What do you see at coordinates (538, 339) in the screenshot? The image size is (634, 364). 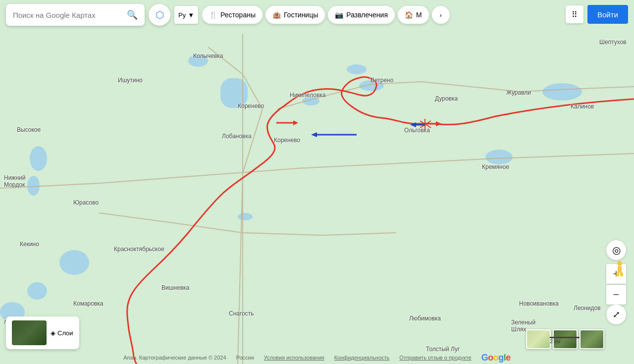 I see `map-type-terrain` at bounding box center [538, 339].